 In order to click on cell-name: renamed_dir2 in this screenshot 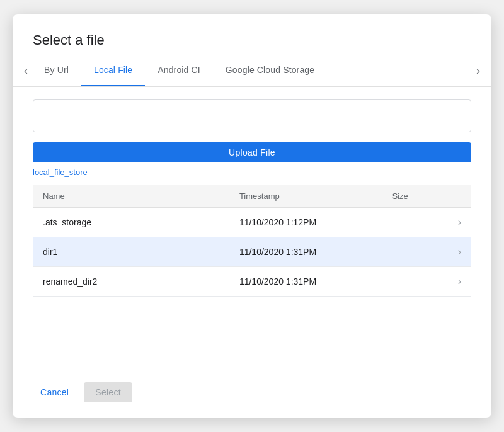, I will do `click(131, 282)`.